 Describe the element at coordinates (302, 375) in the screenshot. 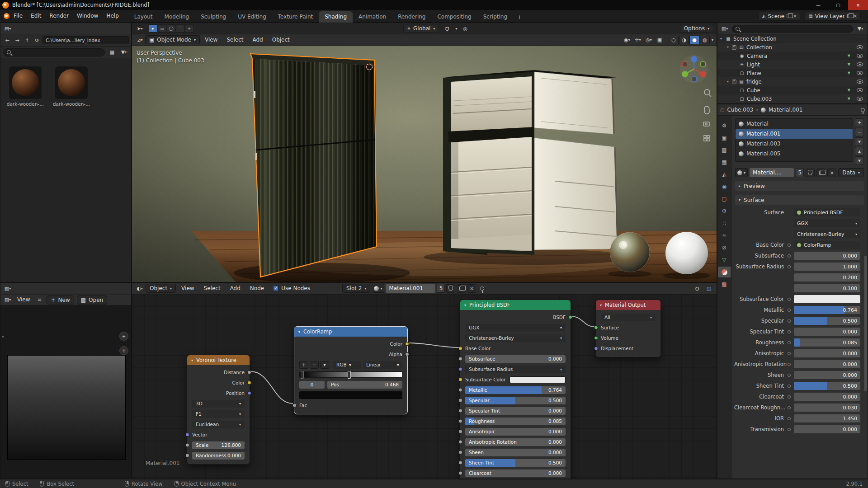

I see `ramp-stop` at that location.